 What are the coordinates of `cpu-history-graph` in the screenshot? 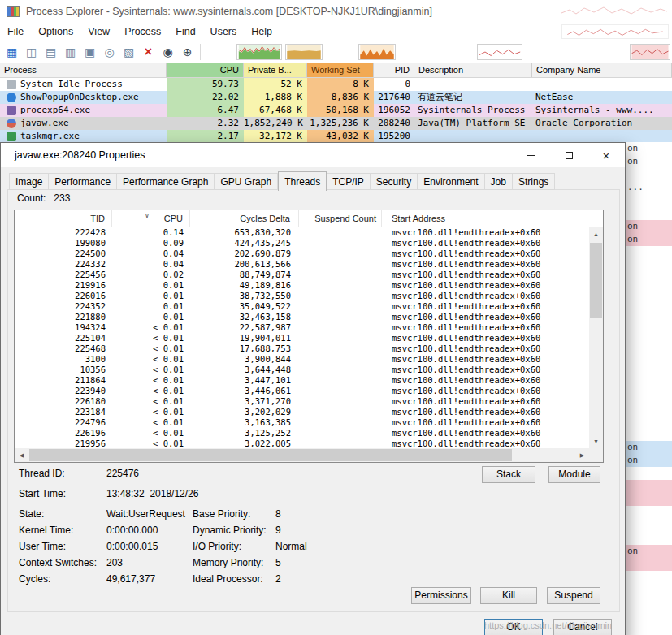 It's located at (259, 52).